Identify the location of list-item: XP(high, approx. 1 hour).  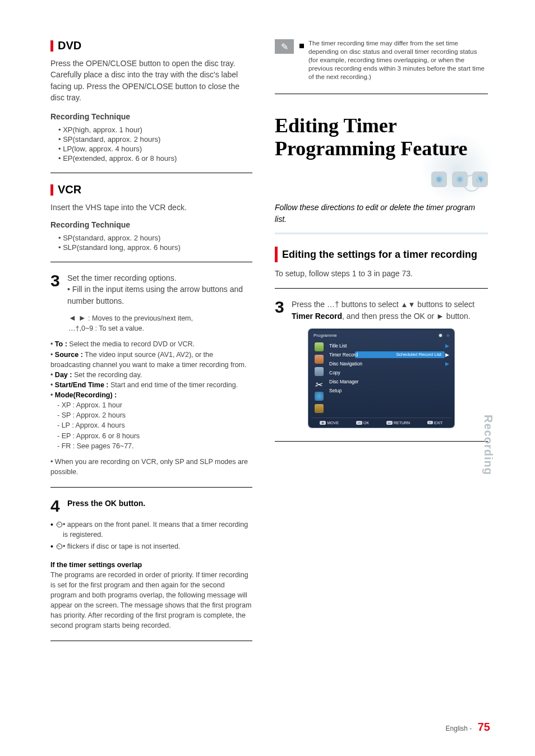
(155, 130).